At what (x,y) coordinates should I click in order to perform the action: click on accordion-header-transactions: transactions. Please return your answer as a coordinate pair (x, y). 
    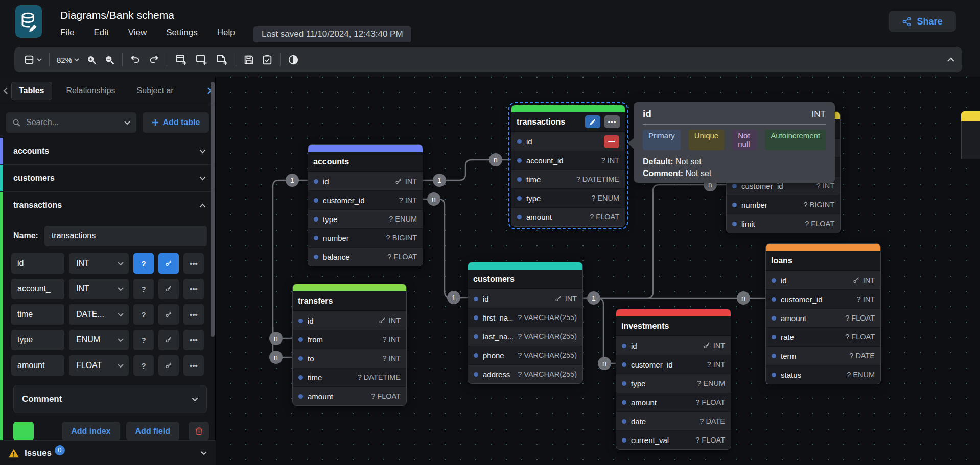
    Looking at the image, I should click on (107, 205).